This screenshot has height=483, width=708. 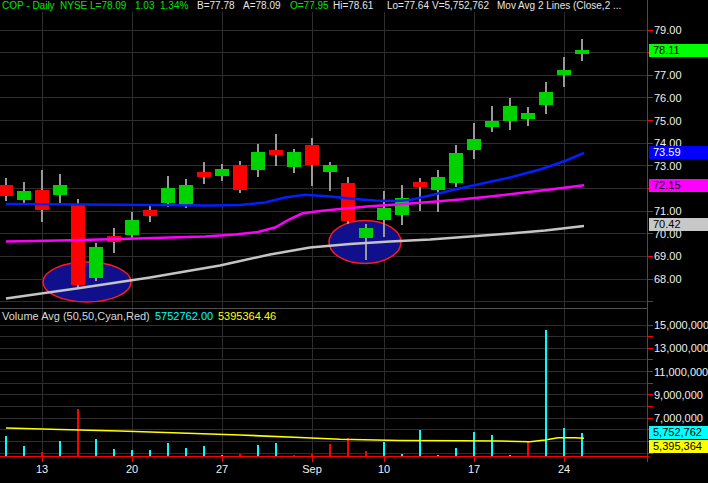 What do you see at coordinates (678, 186) in the screenshot?
I see `ma-magenta-tag: 72.15` at bounding box center [678, 186].